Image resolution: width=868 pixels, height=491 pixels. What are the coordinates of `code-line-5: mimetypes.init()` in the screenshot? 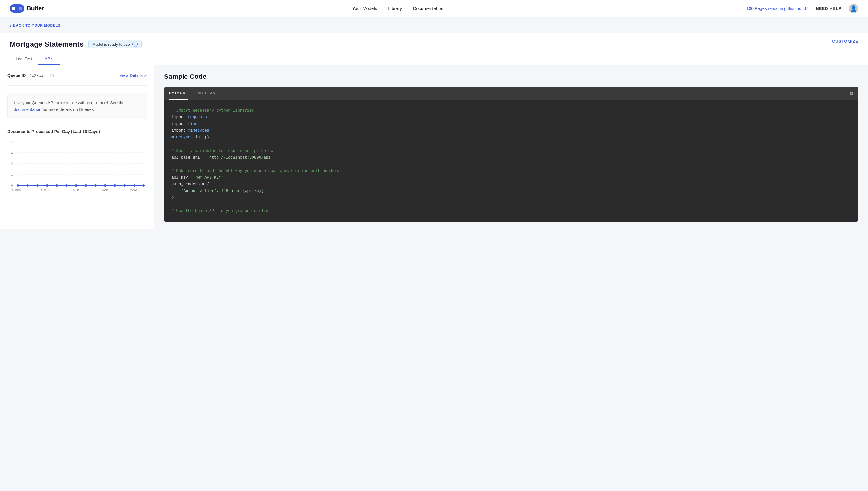 It's located at (512, 137).